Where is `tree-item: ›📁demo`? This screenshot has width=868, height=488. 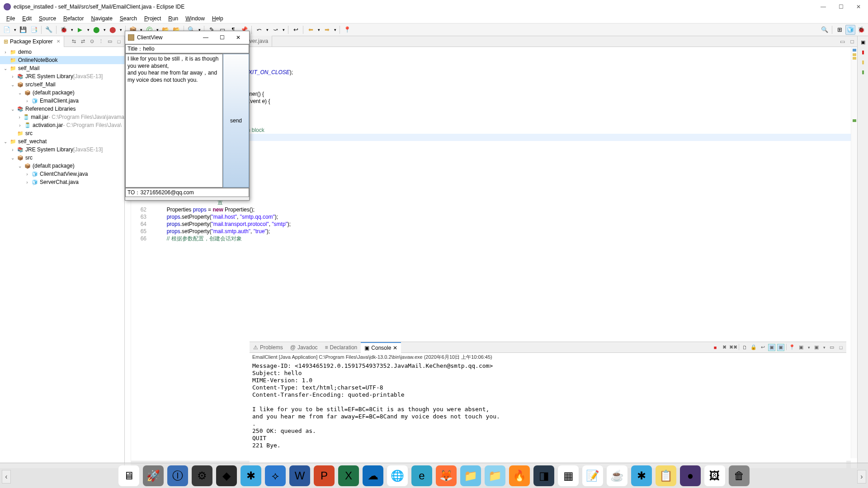 tree-item: ›📁demo is located at coordinates (62, 52).